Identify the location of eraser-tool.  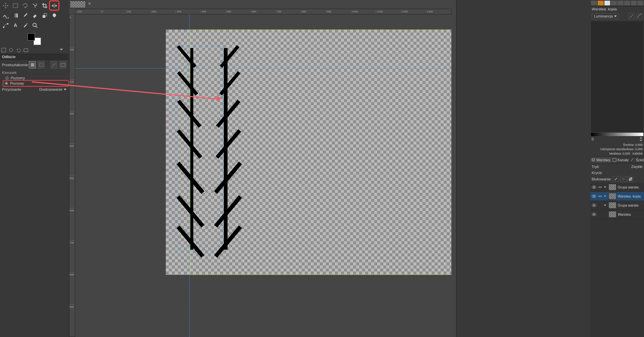
(35, 15).